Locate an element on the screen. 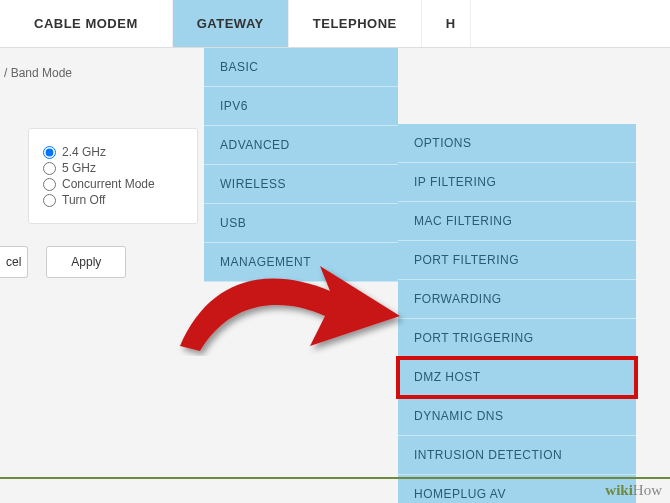 The width and height of the screenshot is (670, 503). wikihow-watermark: wikiHow is located at coordinates (634, 490).